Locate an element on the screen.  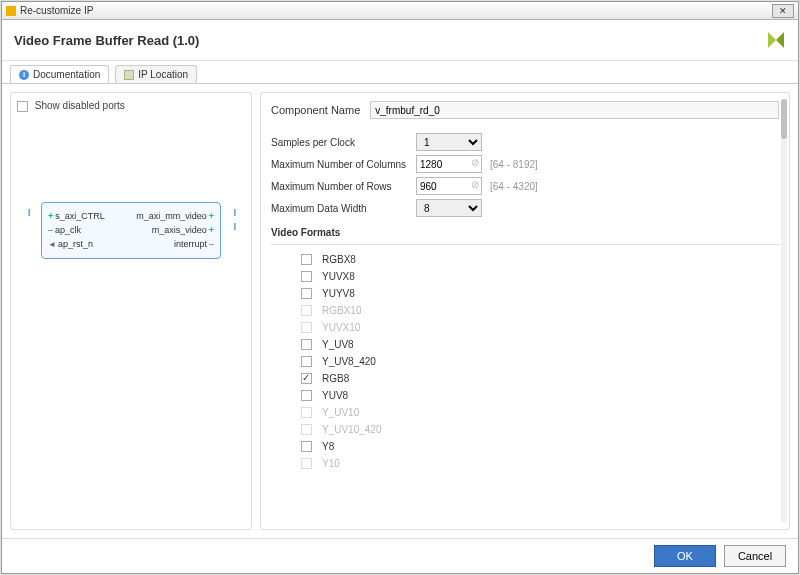
ip-title: Video Frame Buffer Read (1.0) is located at coordinates (106, 40).